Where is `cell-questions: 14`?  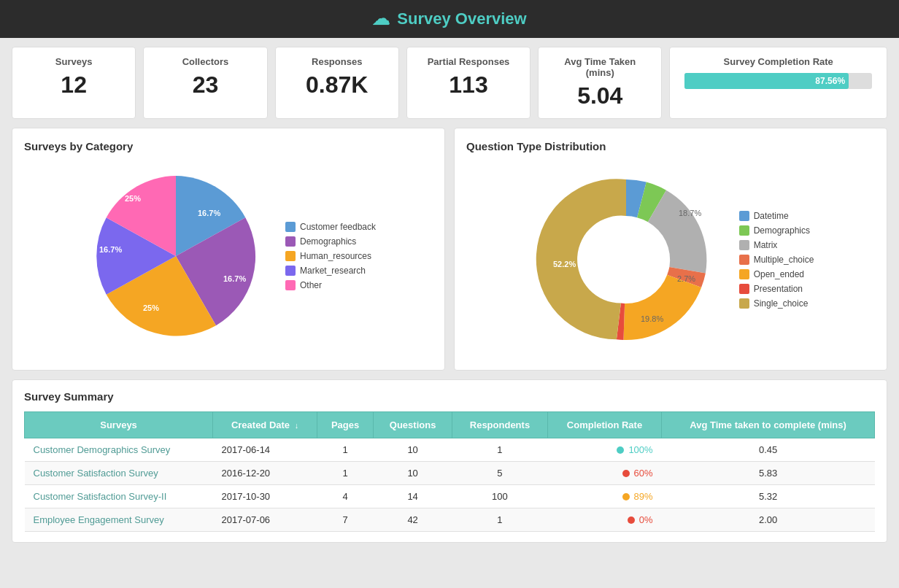 cell-questions: 14 is located at coordinates (413, 497).